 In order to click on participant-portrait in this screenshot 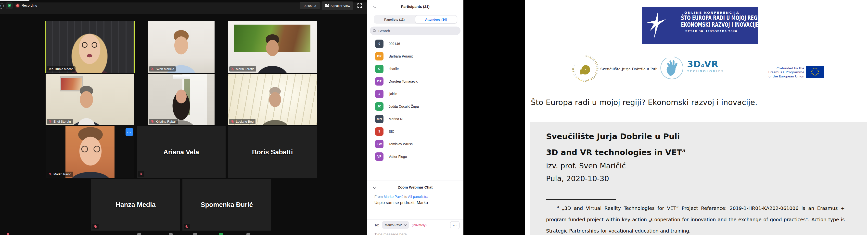, I will do `click(90, 152)`.